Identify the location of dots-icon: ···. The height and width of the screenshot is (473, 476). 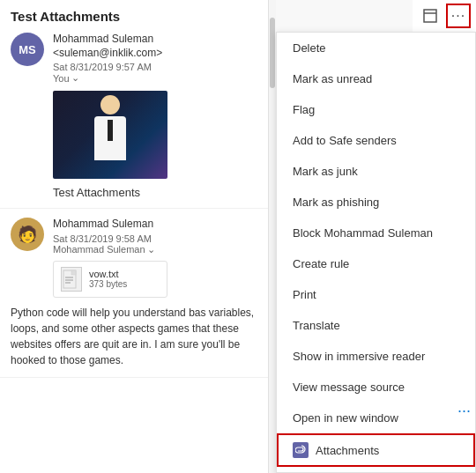
(458, 16).